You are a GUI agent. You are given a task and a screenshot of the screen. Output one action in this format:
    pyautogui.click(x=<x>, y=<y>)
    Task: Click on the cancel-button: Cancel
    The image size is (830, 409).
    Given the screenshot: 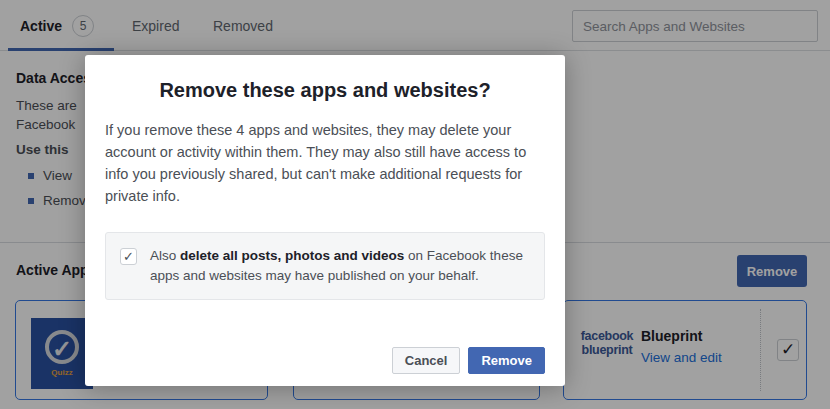 What is the action you would take?
    pyautogui.click(x=426, y=360)
    